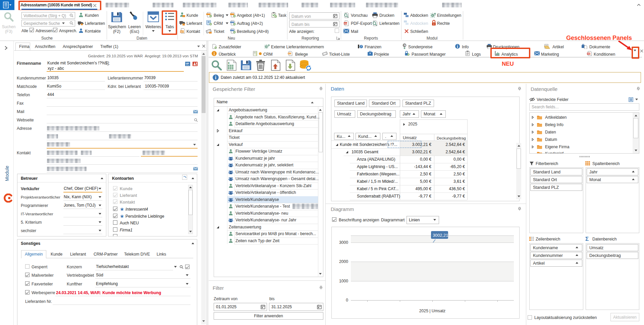 The image size is (644, 325). Describe the element at coordinates (290, 54) in the screenshot. I see `svg-text: Beleg` at that location.